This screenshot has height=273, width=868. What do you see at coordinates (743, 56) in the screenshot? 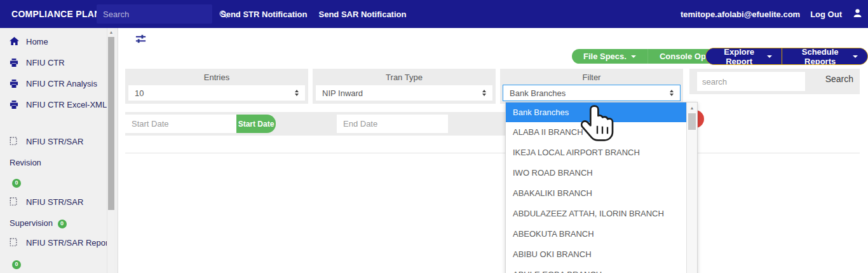
I see `explore-report-button: Explore Report` at bounding box center [743, 56].